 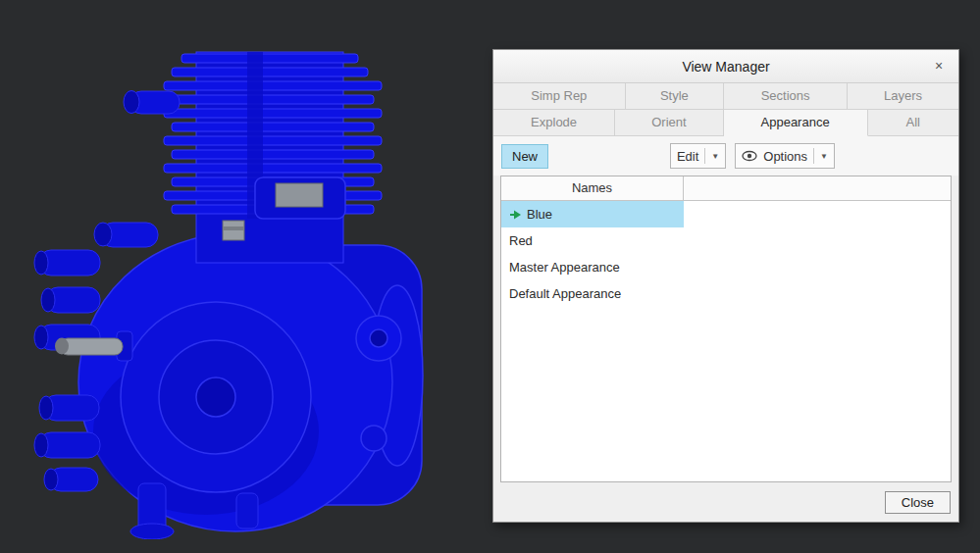 I want to click on appearance-name: Default Appearance, so click(x=565, y=294).